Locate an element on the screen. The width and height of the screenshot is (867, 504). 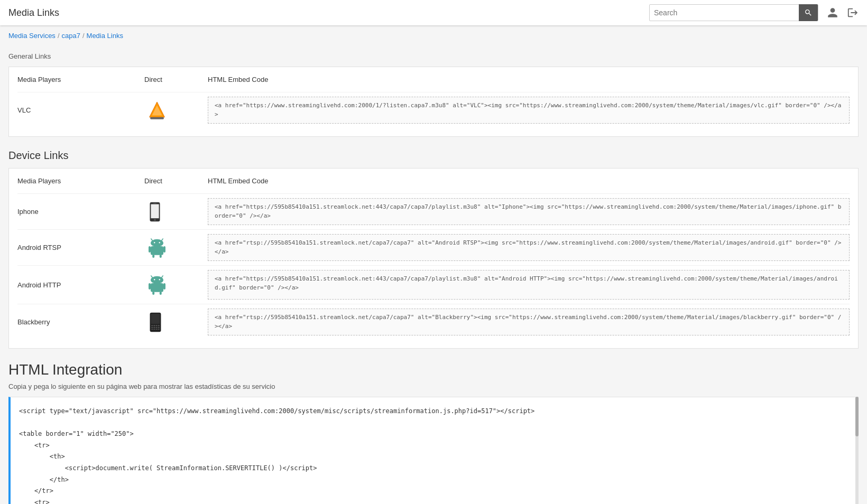
android-rtsp-icon is located at coordinates (157, 248).